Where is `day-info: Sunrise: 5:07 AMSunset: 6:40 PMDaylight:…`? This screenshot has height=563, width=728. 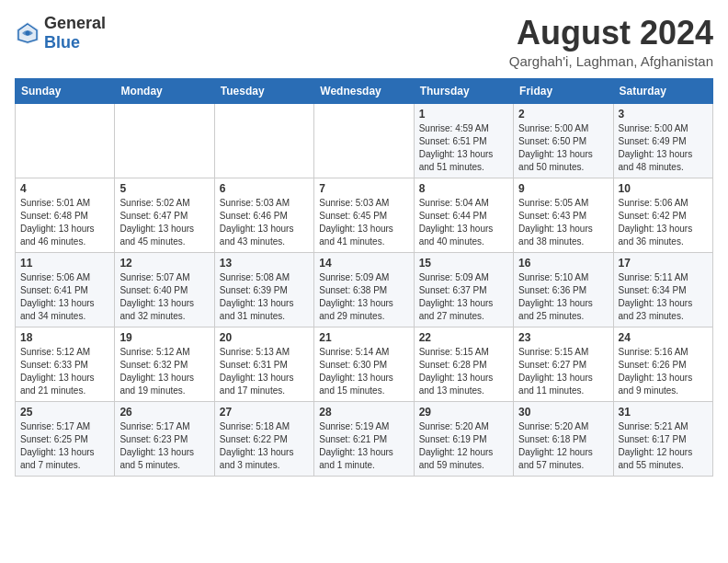
day-info: Sunrise: 5:07 AMSunset: 6:40 PMDaylight:… is located at coordinates (164, 297).